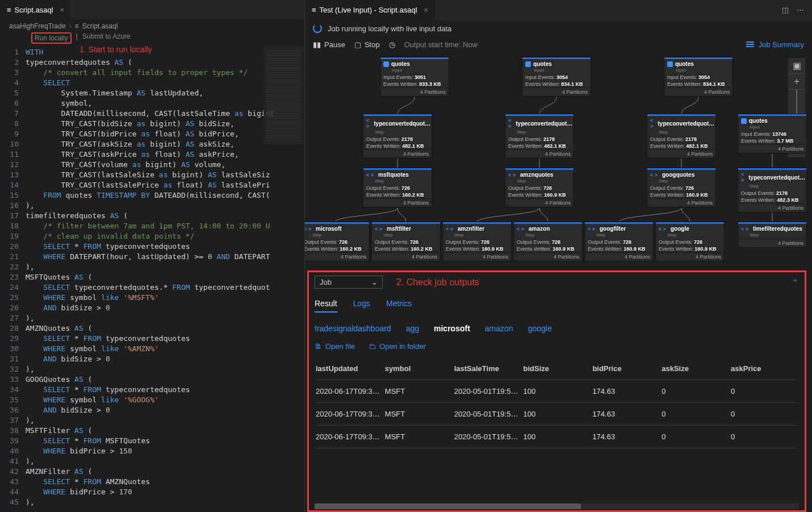 The image size is (812, 512). I want to click on list-icon, so click(750, 45).